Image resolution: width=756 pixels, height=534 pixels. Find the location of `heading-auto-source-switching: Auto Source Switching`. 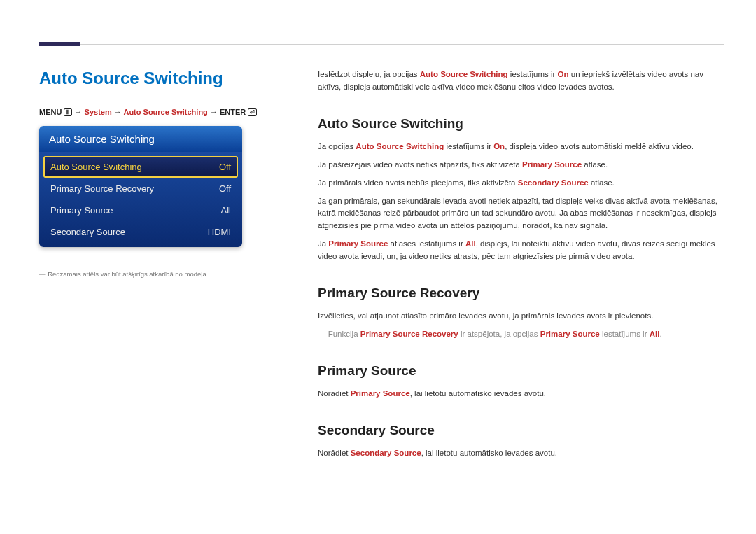

heading-auto-source-switching: Auto Source Switching is located at coordinates (519, 123).